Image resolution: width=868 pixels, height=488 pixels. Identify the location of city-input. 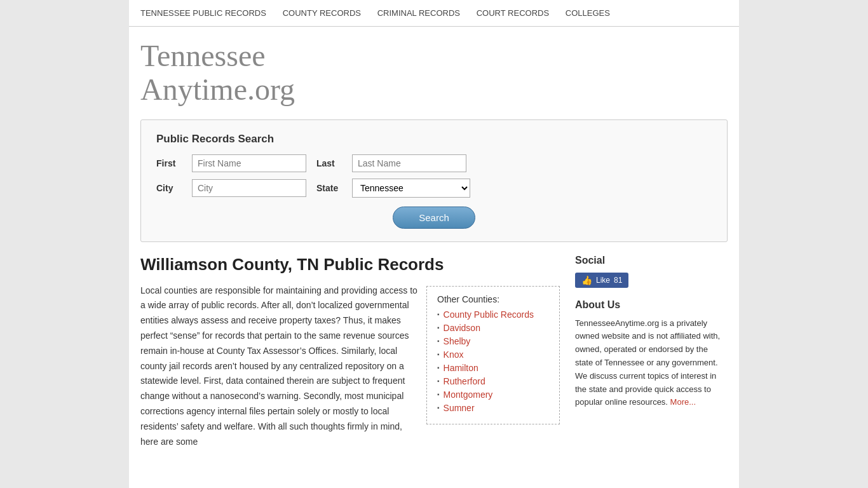
(249, 188).